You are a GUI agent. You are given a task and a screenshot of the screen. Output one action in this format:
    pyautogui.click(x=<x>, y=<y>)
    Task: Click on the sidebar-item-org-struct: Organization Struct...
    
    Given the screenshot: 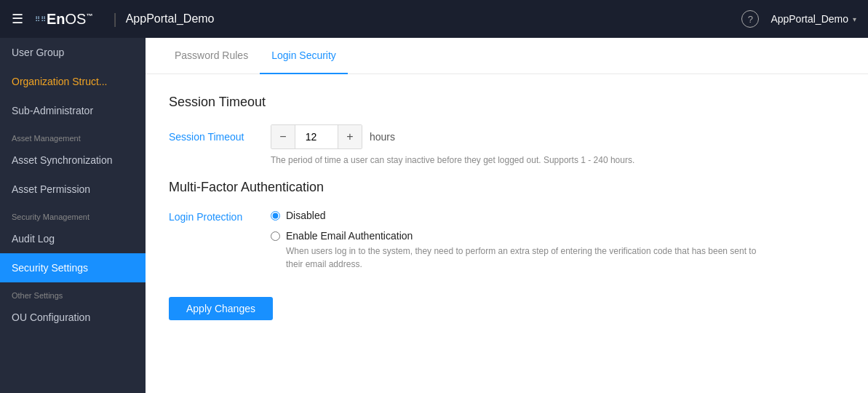 What is the action you would take?
    pyautogui.click(x=73, y=82)
    